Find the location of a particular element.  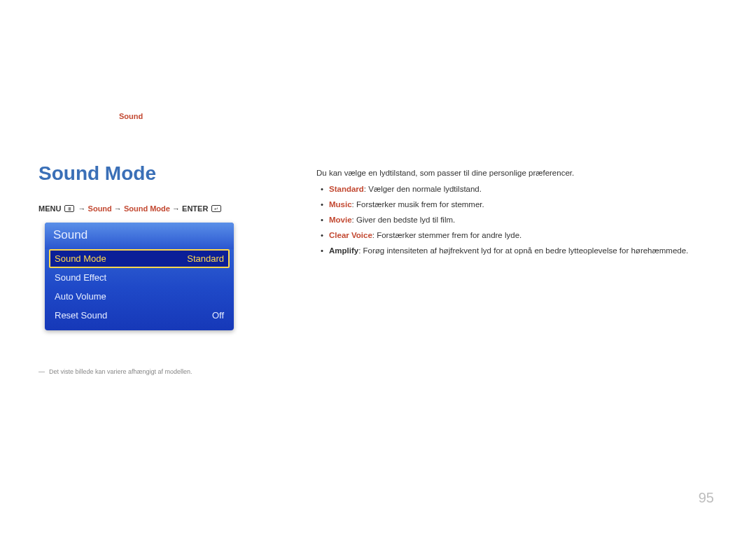

desc-intro: Du kan vælge en lydtilstand, som passer … is located at coordinates (516, 174).